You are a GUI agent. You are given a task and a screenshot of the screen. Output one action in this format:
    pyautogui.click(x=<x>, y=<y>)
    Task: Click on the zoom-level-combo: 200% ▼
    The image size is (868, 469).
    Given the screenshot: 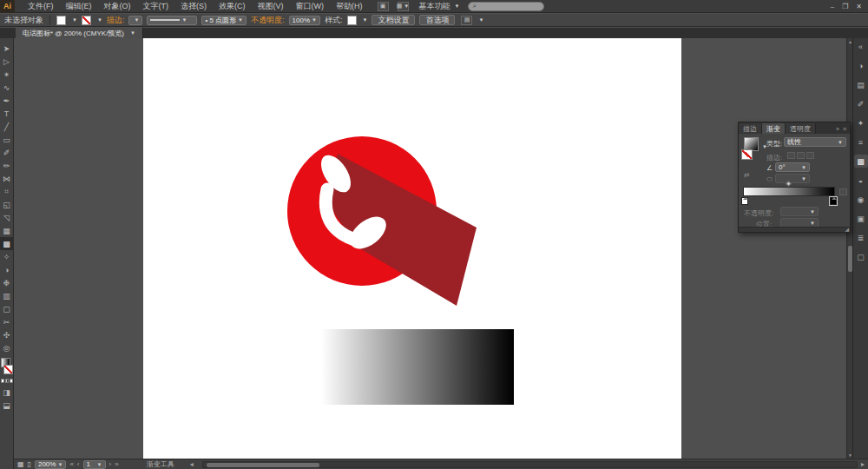 What is the action you would take?
    pyautogui.click(x=50, y=465)
    